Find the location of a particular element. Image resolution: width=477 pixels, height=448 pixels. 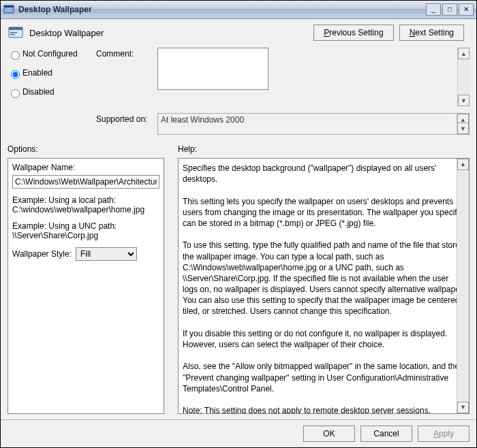

wallpaper-style-select: CenterFillFitStretchTile is located at coordinates (106, 254).